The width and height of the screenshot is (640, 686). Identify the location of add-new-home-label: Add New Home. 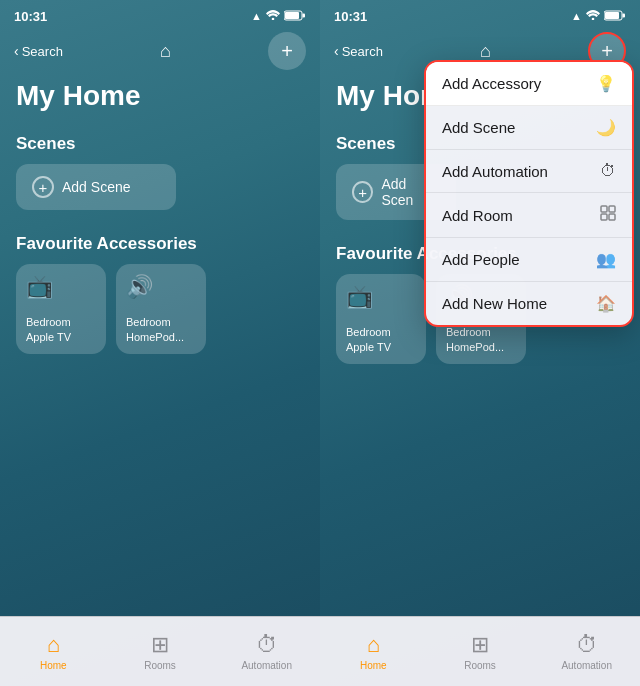
(494, 304).